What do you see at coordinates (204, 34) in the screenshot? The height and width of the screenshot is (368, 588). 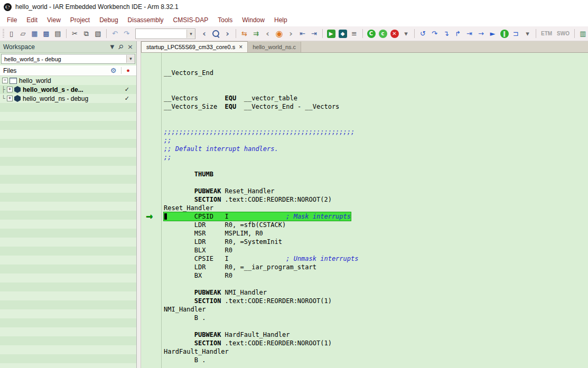 I see `find-previous-button: ‹` at bounding box center [204, 34].